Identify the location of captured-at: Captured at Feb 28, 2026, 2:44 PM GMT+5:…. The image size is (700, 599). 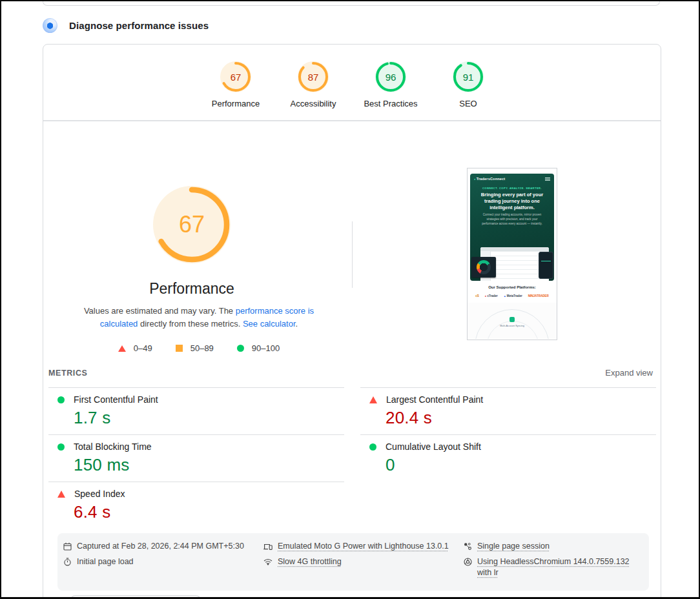
(158, 546).